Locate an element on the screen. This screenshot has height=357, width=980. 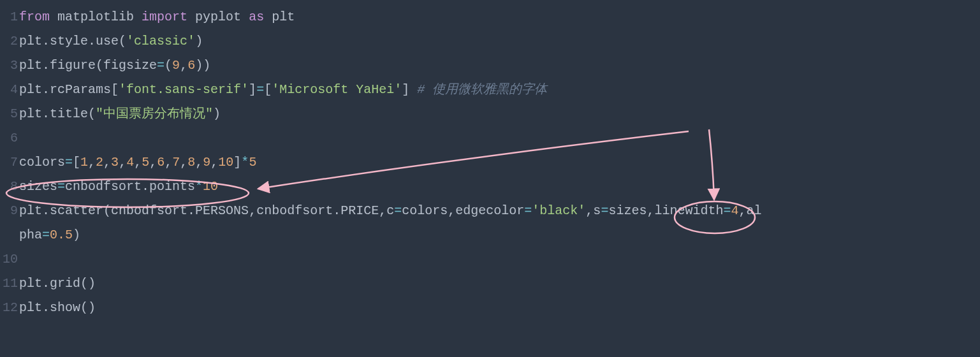
code-line: 10 is located at coordinates (490, 259).